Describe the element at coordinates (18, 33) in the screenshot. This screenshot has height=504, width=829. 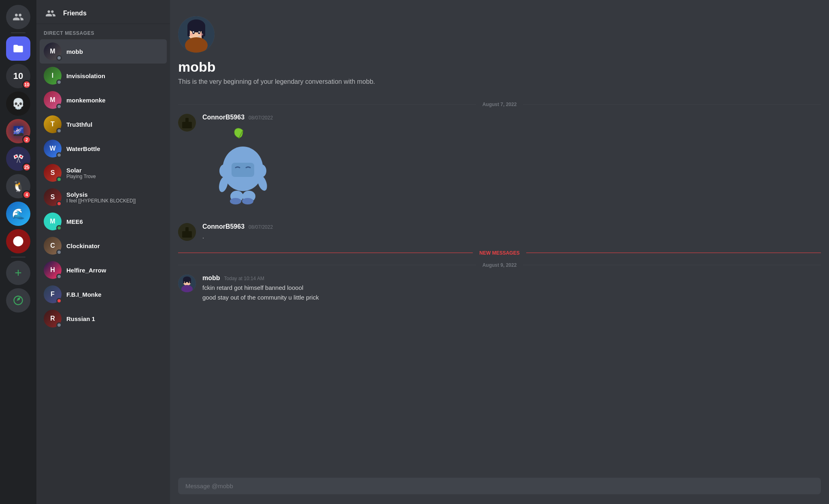
I see `server-divider` at that location.